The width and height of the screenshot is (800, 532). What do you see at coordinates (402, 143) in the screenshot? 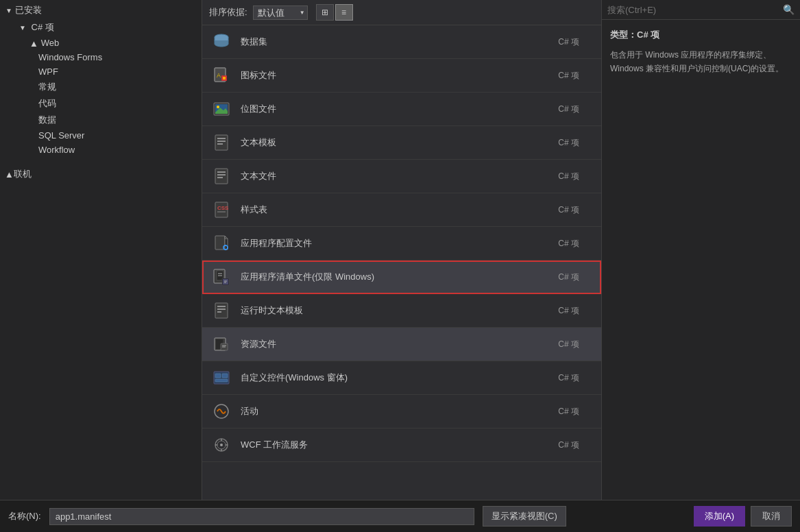
I see `list-item-texttemplate: 文本模板 C# 项` at bounding box center [402, 143].